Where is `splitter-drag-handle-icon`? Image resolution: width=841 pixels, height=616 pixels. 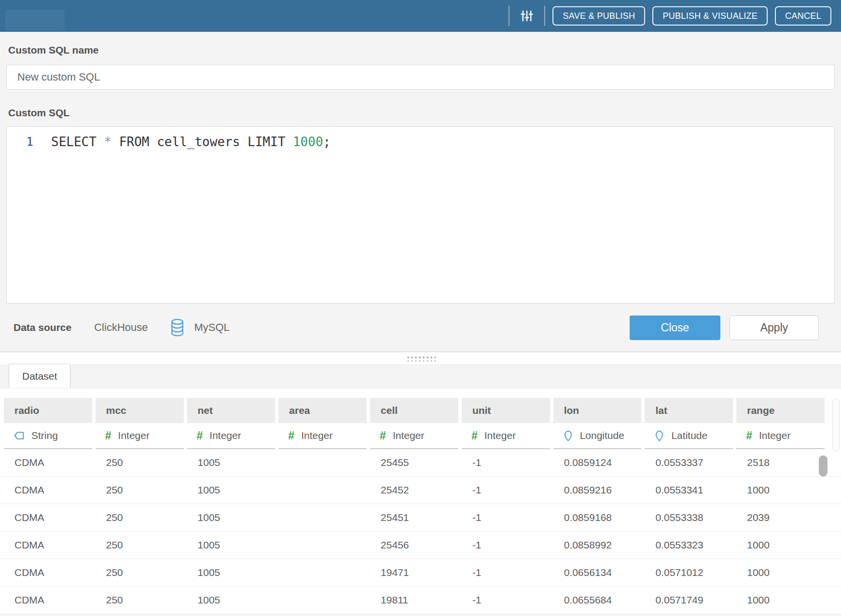
splitter-drag-handle-icon is located at coordinates (421, 358).